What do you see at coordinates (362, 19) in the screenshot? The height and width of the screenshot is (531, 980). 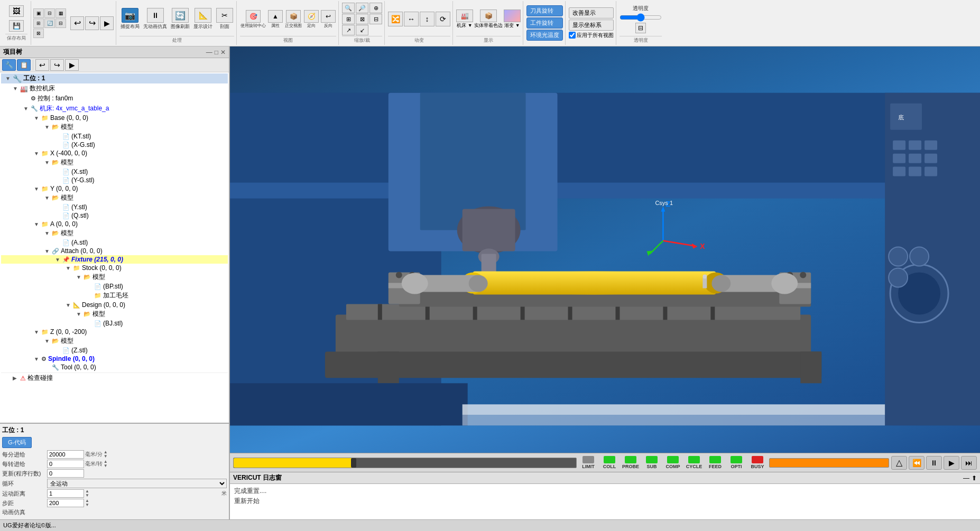 I see `toolbar-btn-scale5: ⊠` at bounding box center [362, 19].